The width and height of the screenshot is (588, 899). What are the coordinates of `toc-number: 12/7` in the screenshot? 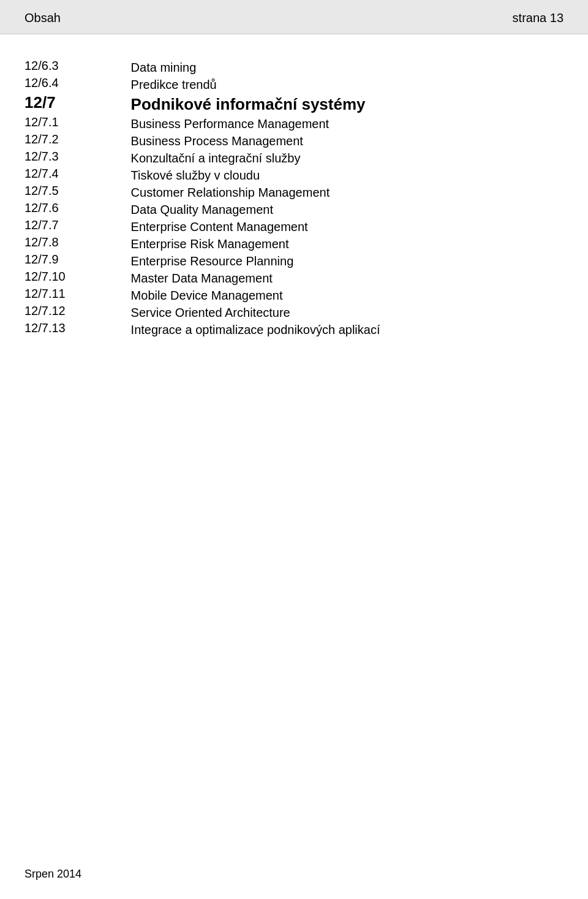 It's located at (78, 104).